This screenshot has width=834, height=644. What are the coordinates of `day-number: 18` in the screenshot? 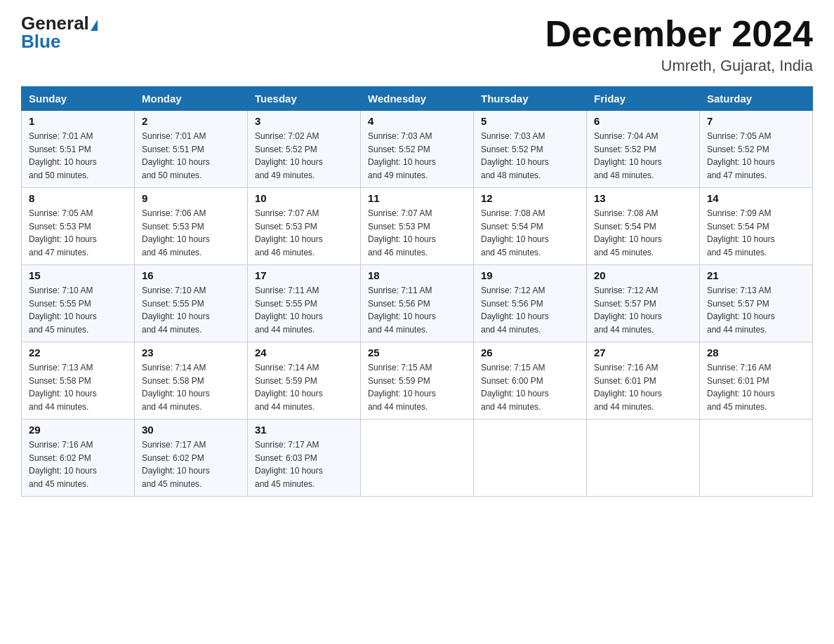 It's located at (417, 275).